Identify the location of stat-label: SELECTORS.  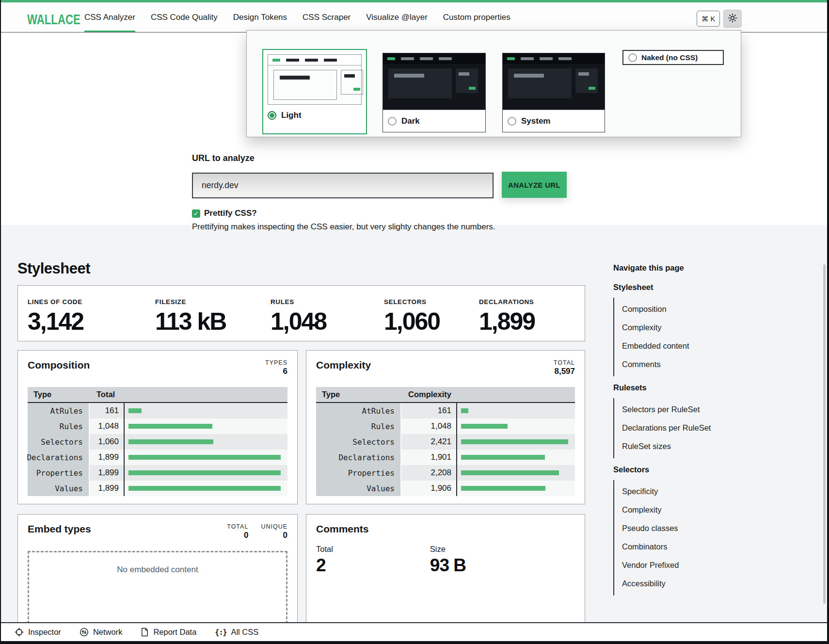
(427, 302).